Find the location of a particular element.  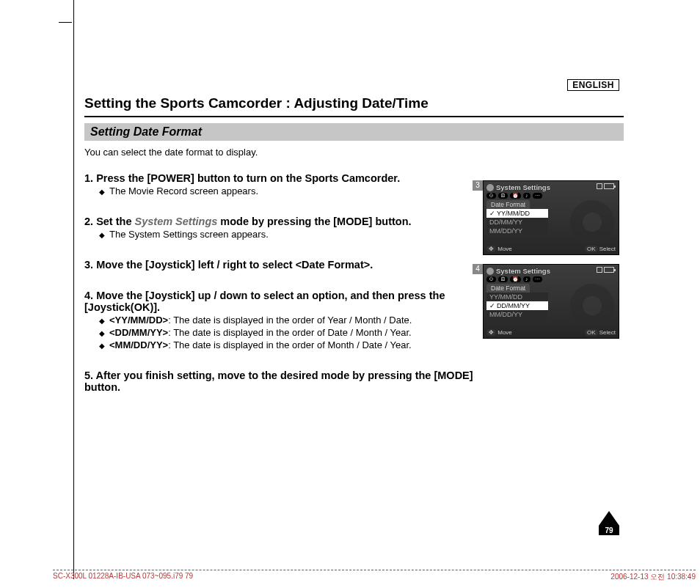

option-selected: ✓YY/MM/DD is located at coordinates (517, 213).